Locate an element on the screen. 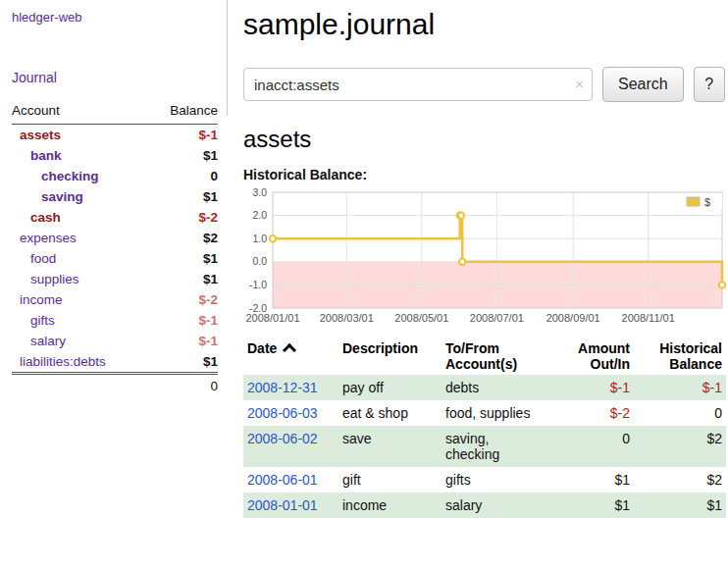 Image resolution: width=728 pixels, height=571 pixels. register-header-description: Description is located at coordinates (390, 356).